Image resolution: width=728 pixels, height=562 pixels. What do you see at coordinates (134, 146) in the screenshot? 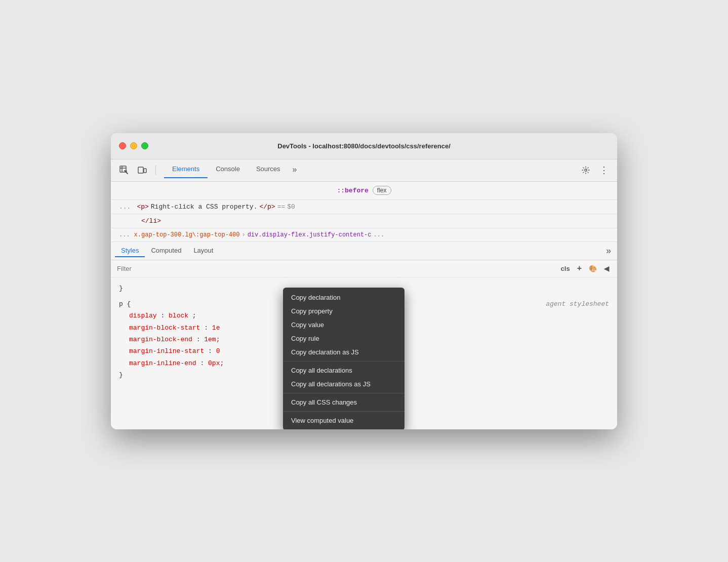
I see `traffic-lights` at bounding box center [134, 146].